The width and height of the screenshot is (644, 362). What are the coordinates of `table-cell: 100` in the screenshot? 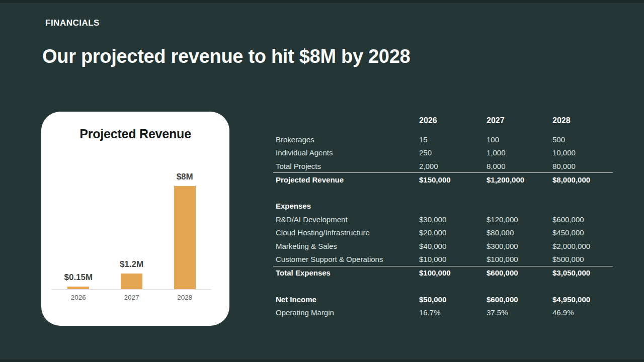 It's located at (517, 140).